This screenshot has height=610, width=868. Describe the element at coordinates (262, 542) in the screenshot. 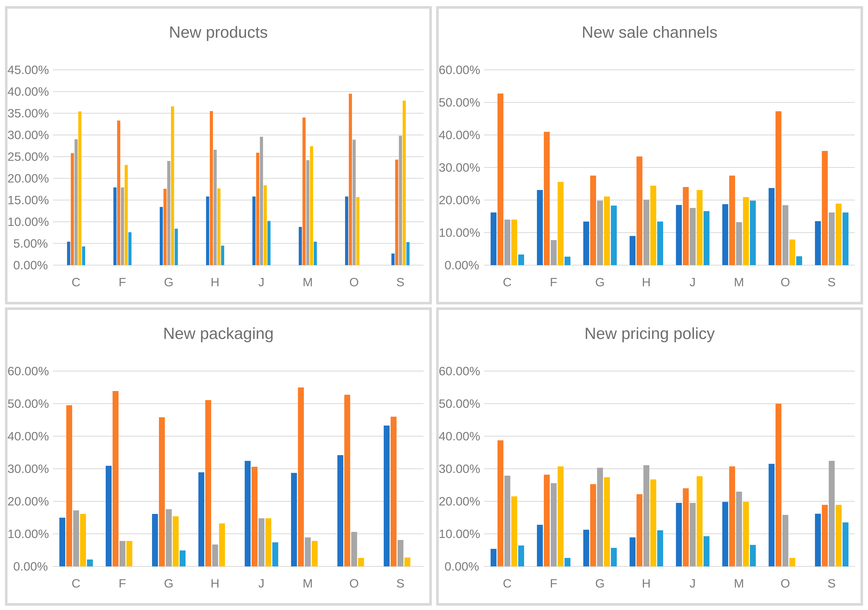

I see `bar-series-3-gray-J` at that location.